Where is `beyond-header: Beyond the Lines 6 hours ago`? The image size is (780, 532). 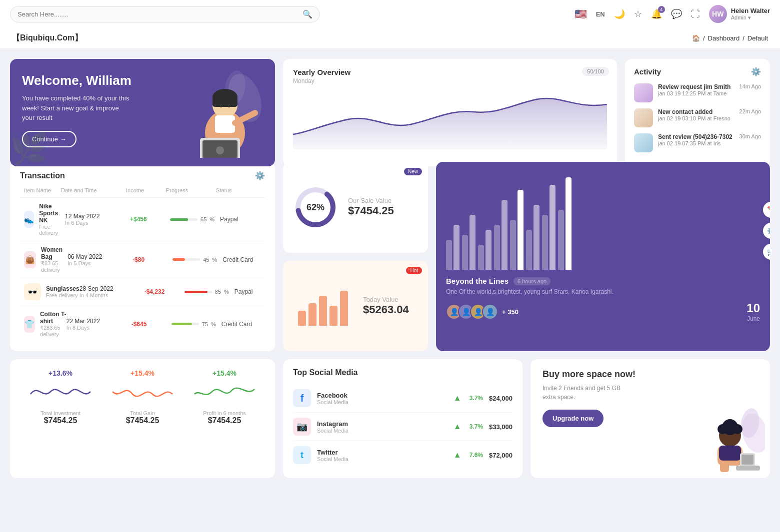 beyond-header: Beyond the Lines 6 hours ago is located at coordinates (603, 281).